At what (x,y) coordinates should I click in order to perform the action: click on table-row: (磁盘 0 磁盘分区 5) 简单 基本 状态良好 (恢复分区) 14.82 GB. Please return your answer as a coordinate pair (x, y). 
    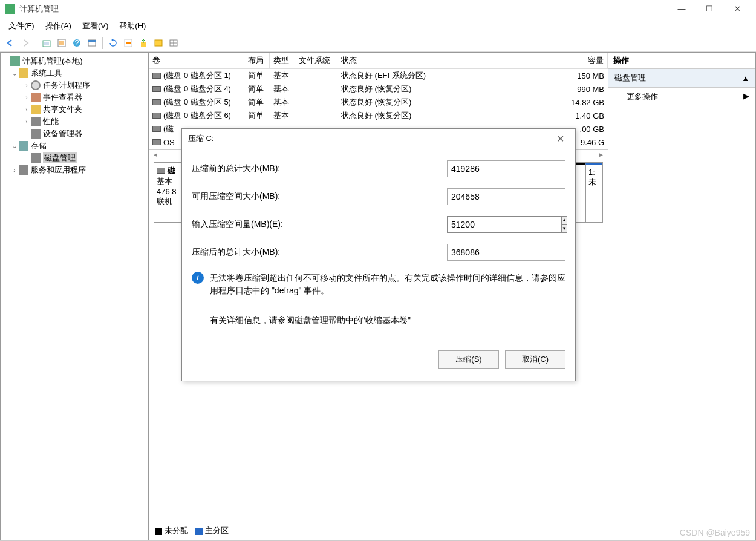
    Looking at the image, I should click on (379, 102).